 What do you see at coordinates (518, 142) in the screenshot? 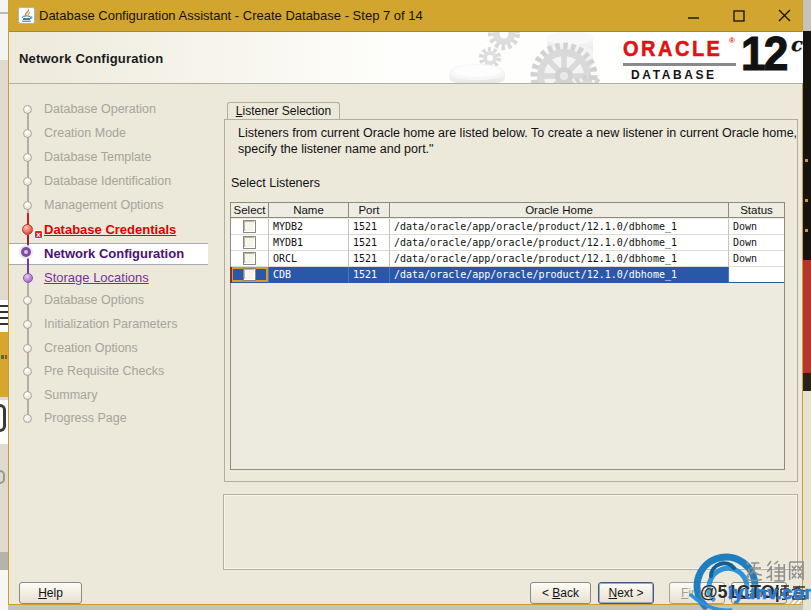
I see `listener-description: Listeners from current Oracle home are l…` at bounding box center [518, 142].